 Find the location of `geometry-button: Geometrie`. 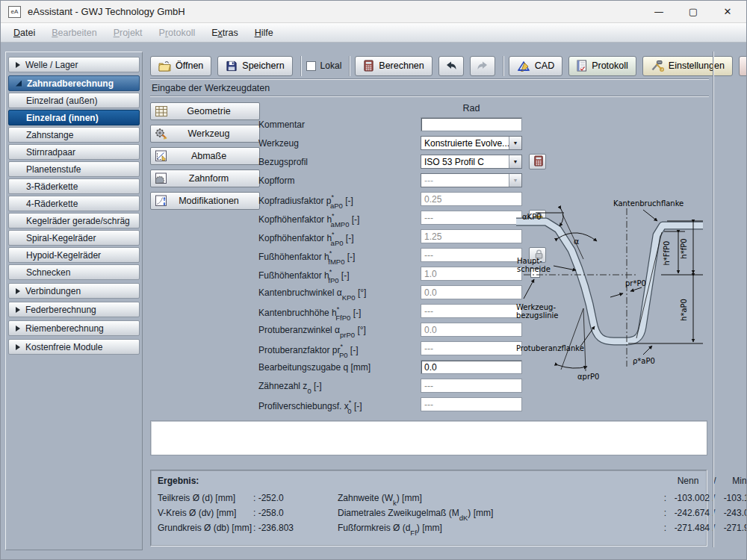

geometry-button: Geometrie is located at coordinates (205, 111).